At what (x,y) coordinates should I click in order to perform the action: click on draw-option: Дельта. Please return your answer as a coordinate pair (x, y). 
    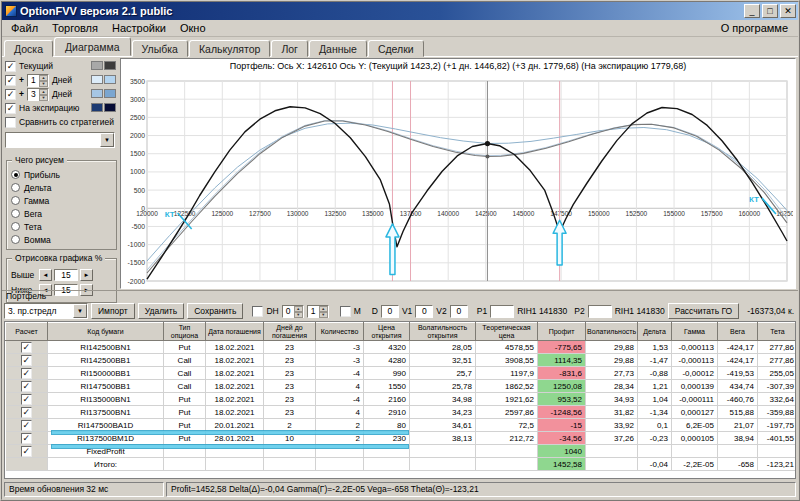
    Looking at the image, I should click on (62, 188).